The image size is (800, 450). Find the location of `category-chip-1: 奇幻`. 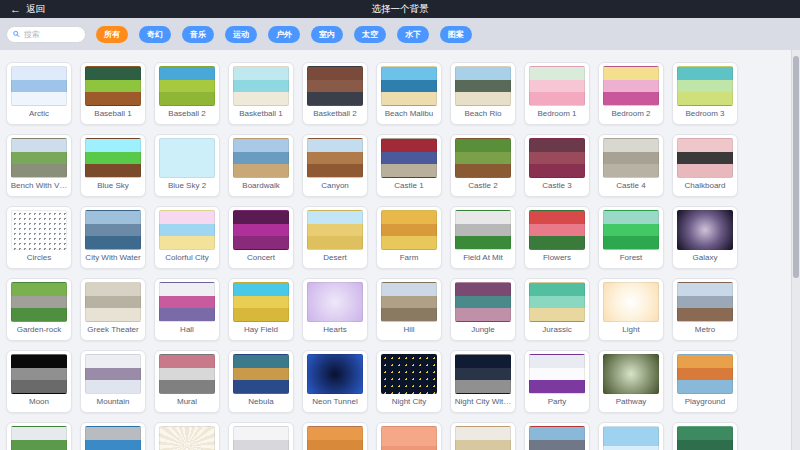

category-chip-1: 奇幻 is located at coordinates (155, 34).